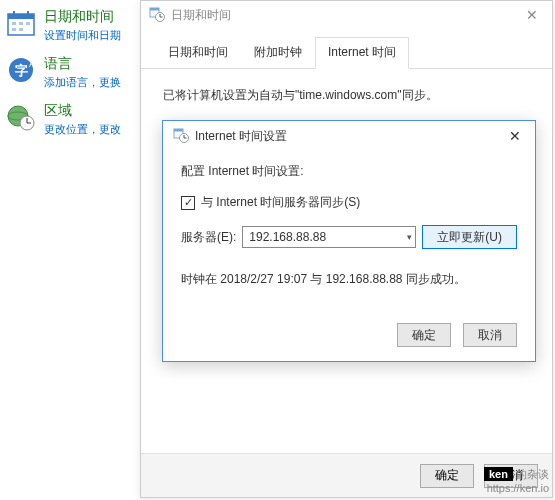 This screenshot has height=500, width=555. Describe the element at coordinates (32, 64) in the screenshot. I see `svg-text: A` at that location.